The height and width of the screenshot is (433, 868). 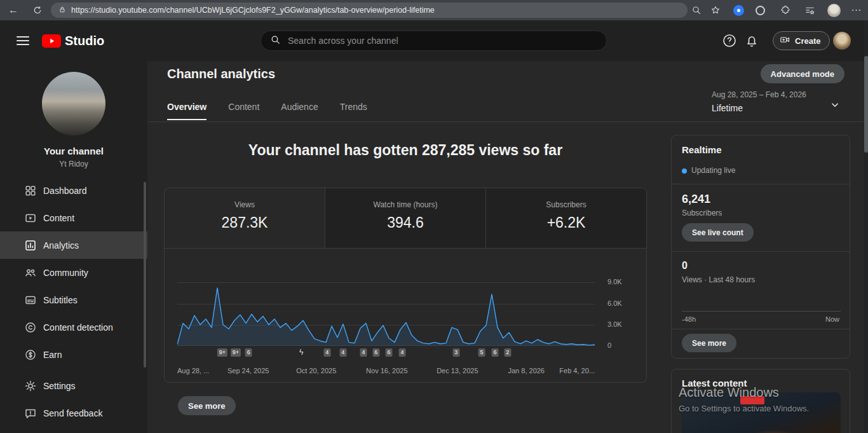 I want to click on tab-audience: Audience, so click(x=299, y=111).